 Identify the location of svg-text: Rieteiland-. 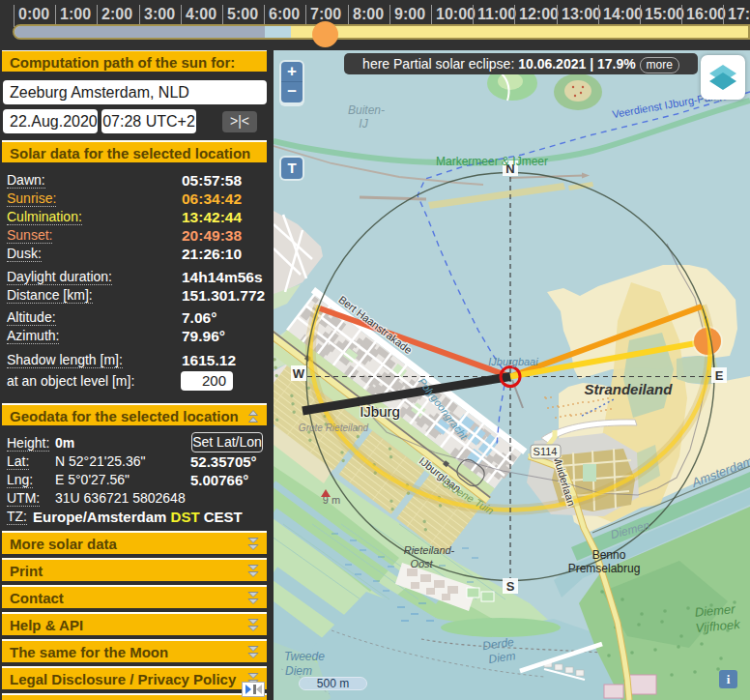
(429, 550).